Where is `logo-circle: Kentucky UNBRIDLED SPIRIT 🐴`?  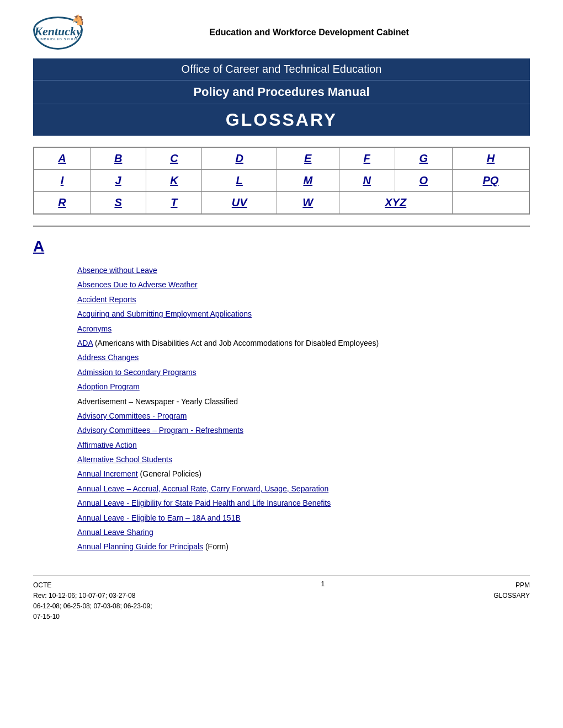 logo-circle: Kentucky UNBRIDLED SPIRIT 🐴 is located at coordinates (58, 33).